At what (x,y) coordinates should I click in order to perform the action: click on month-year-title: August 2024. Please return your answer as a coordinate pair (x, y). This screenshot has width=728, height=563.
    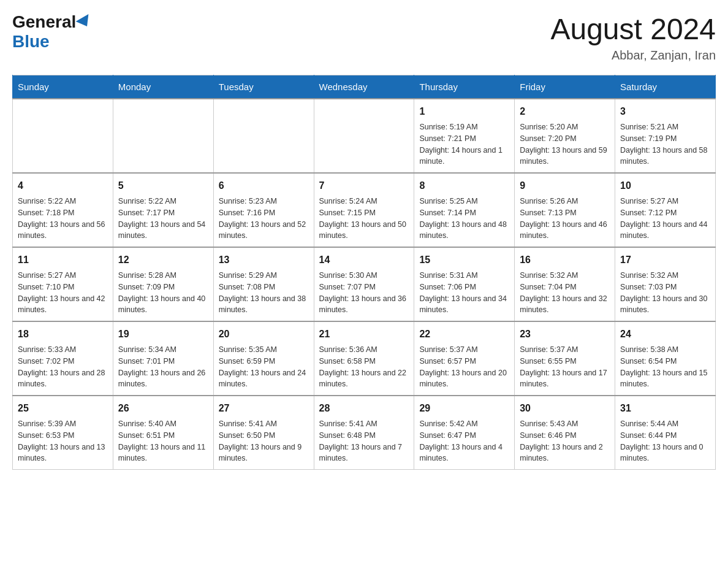
    Looking at the image, I should click on (633, 29).